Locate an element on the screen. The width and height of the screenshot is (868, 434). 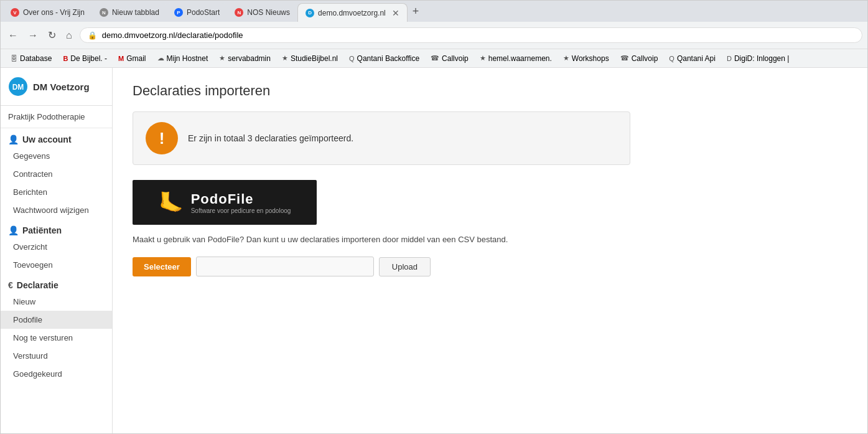
bookmark-mijnhostnet: ☁ Mijn Hostnet is located at coordinates (183, 59).